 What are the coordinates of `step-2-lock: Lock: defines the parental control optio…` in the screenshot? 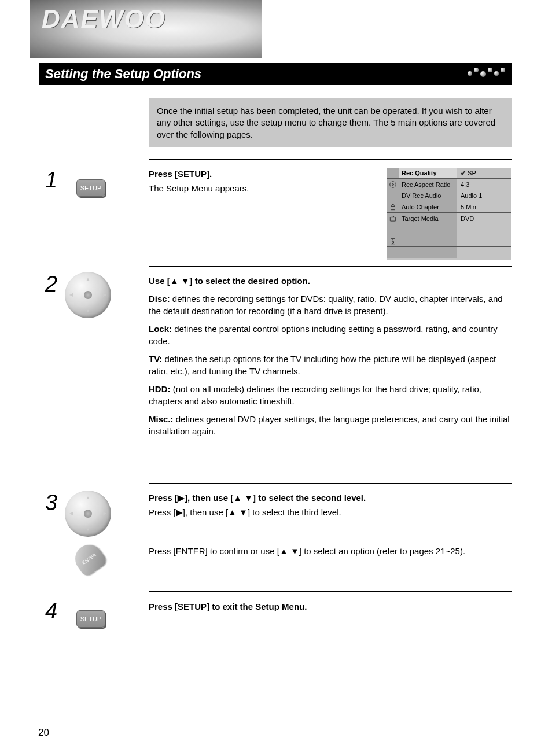 It's located at (330, 335).